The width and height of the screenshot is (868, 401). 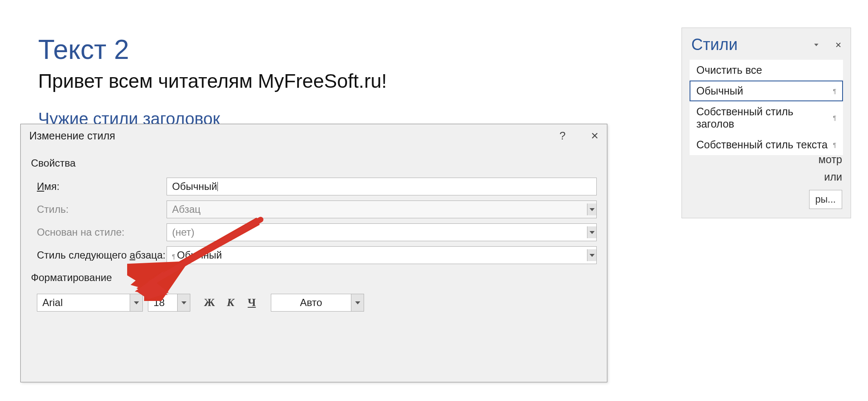 What do you see at coordinates (766, 70) in the screenshot?
I see `style-item-clear-all: Очистить все` at bounding box center [766, 70].